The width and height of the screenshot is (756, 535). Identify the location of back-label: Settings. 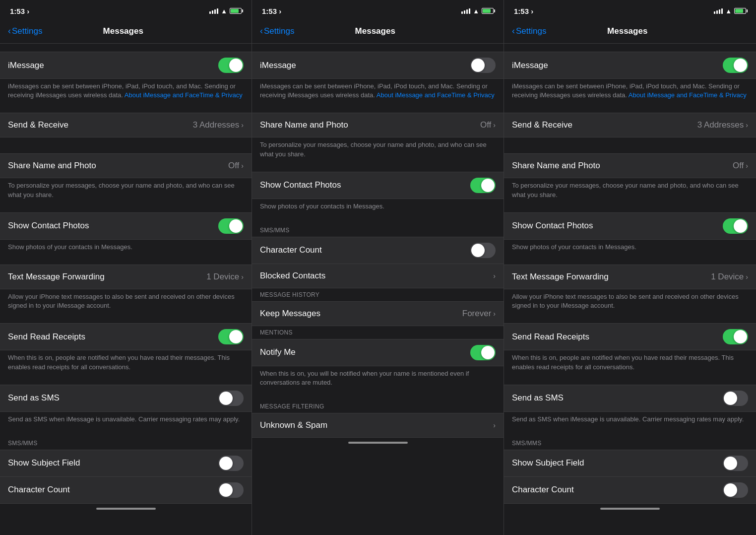
(27, 31).